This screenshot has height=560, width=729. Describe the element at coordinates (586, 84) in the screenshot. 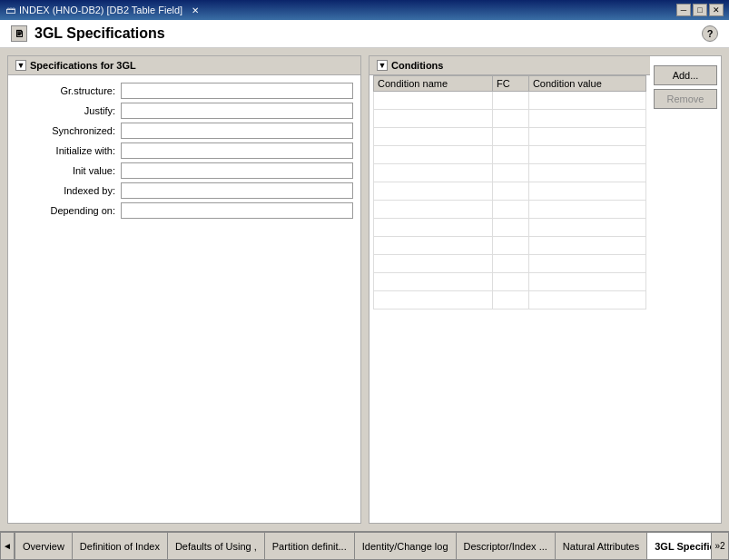

I see `col-condition-value: Condition value` at that location.